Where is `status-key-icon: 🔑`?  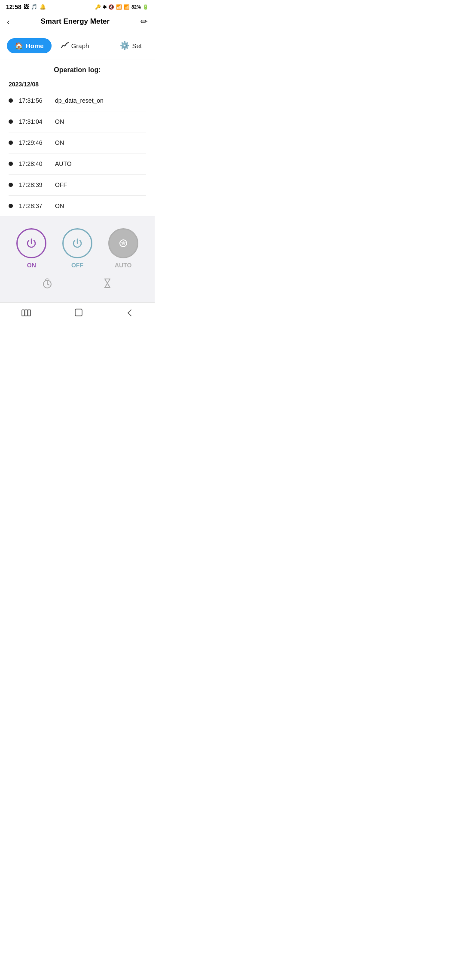
status-key-icon: 🔑 is located at coordinates (98, 7).